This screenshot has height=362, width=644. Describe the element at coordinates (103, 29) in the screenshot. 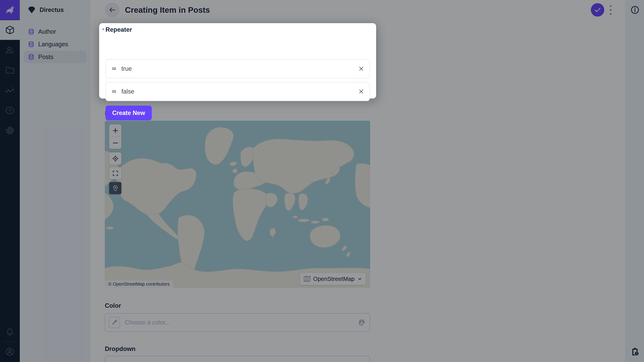

I see `field-edited-dot` at that location.